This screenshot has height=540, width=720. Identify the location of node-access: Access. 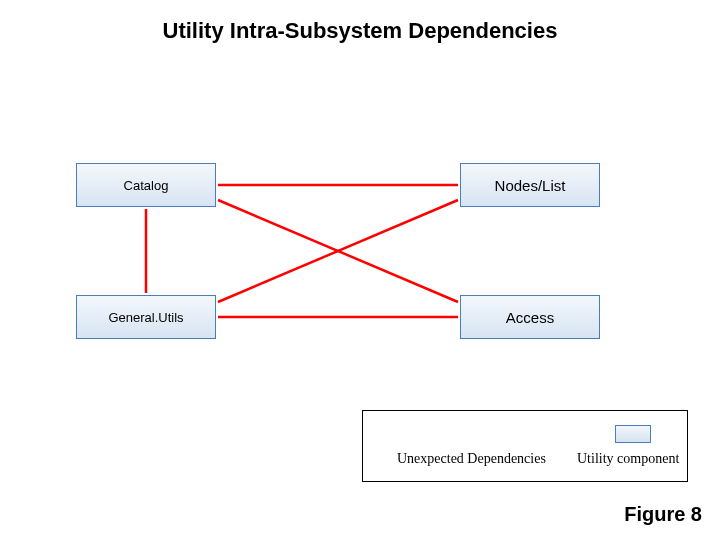
(530, 317).